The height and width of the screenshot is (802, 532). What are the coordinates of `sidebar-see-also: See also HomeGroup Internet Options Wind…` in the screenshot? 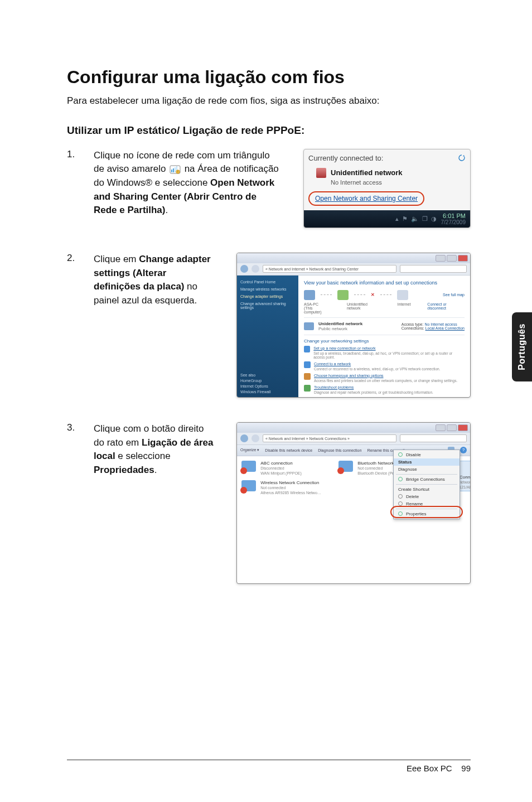 It's located at (268, 383).